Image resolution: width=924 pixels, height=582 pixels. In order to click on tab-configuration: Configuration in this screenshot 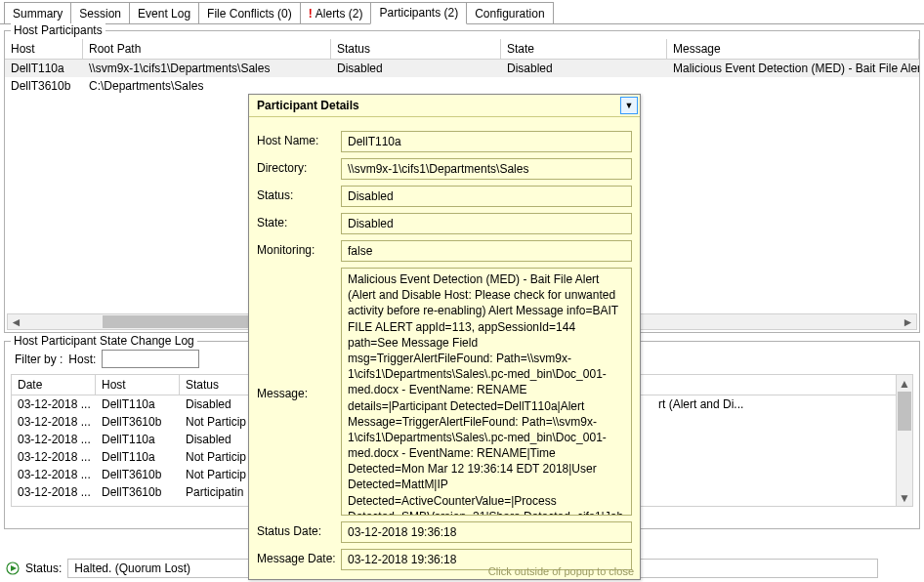, I will do `click(510, 13)`.